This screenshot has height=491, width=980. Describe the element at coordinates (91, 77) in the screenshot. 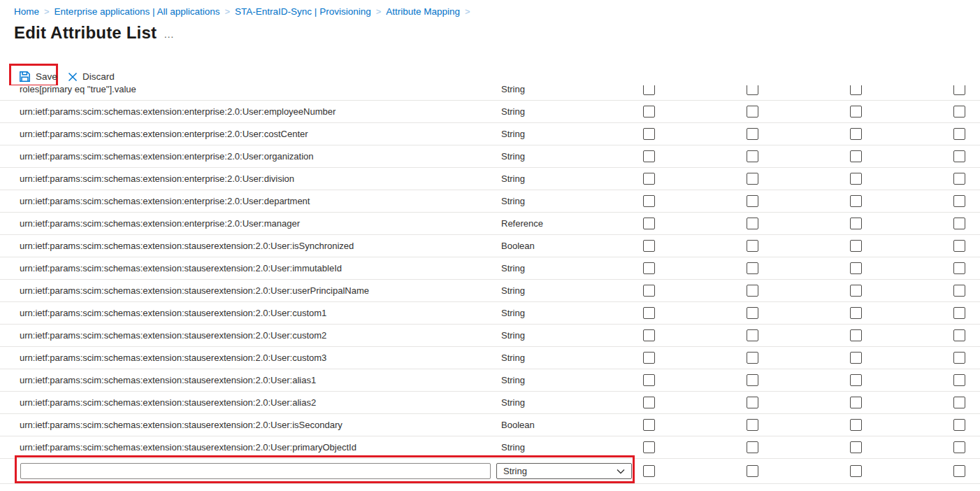

I see `discard-button: Discard` at that location.